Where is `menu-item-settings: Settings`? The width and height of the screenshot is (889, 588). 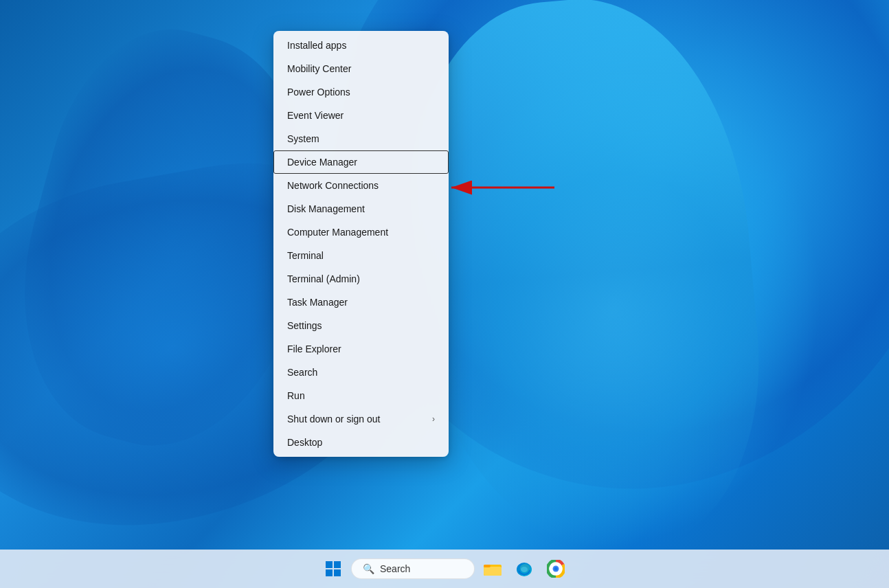 menu-item-settings: Settings is located at coordinates (361, 326).